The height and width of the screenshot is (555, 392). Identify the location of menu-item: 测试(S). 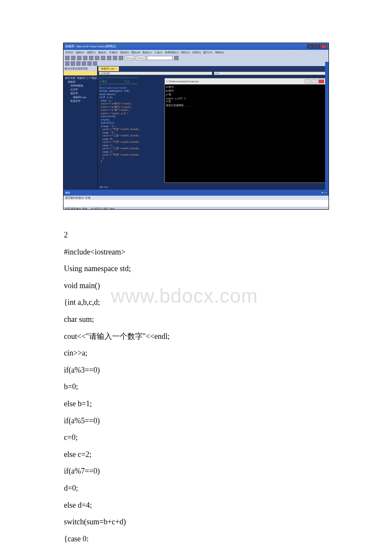
(185, 53).